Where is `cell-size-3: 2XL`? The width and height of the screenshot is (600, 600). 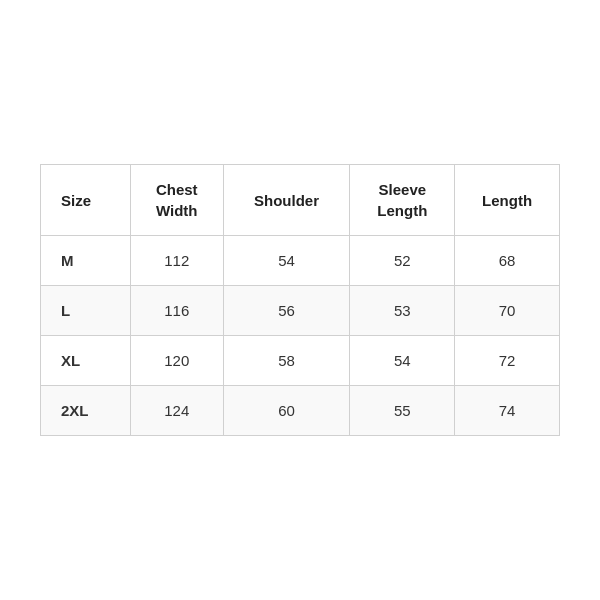
cell-size-3: 2XL is located at coordinates (86, 411).